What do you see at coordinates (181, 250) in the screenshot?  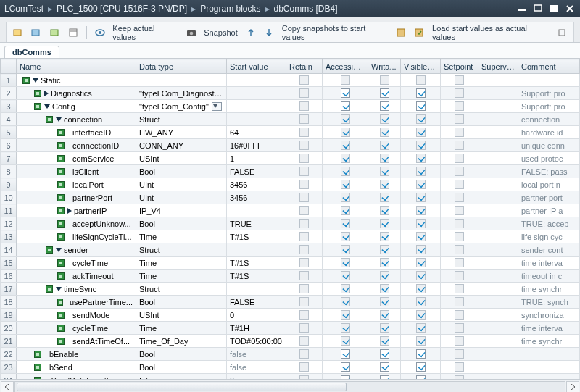 I see `row-type: Struct` at bounding box center [181, 250].